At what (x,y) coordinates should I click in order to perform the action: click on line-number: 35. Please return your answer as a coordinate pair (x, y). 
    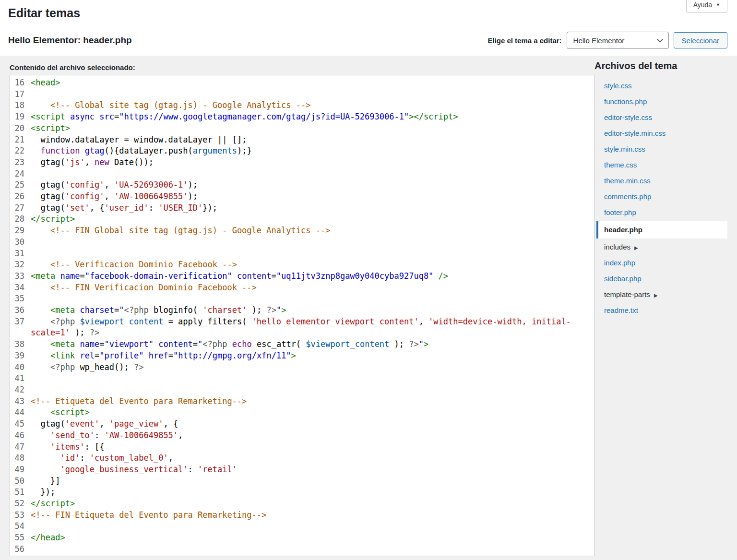
    Looking at the image, I should click on (17, 299).